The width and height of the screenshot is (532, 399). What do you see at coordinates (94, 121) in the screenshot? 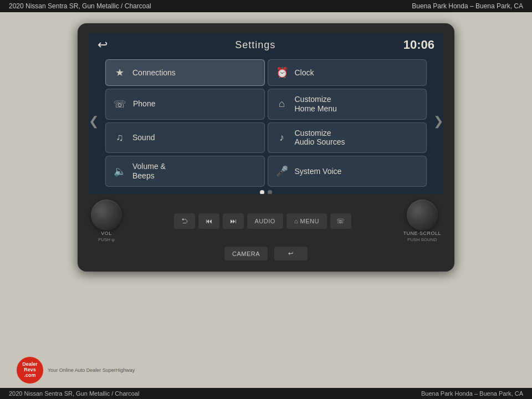
I see `arrow-left: ❮` at bounding box center [94, 121].